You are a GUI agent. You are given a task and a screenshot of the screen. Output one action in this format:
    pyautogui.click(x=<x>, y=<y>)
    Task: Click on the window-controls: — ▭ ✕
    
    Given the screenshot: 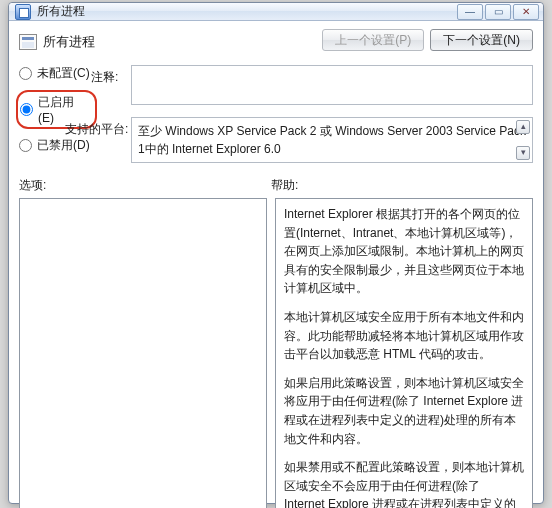 What is the action you would take?
    pyautogui.click(x=498, y=12)
    